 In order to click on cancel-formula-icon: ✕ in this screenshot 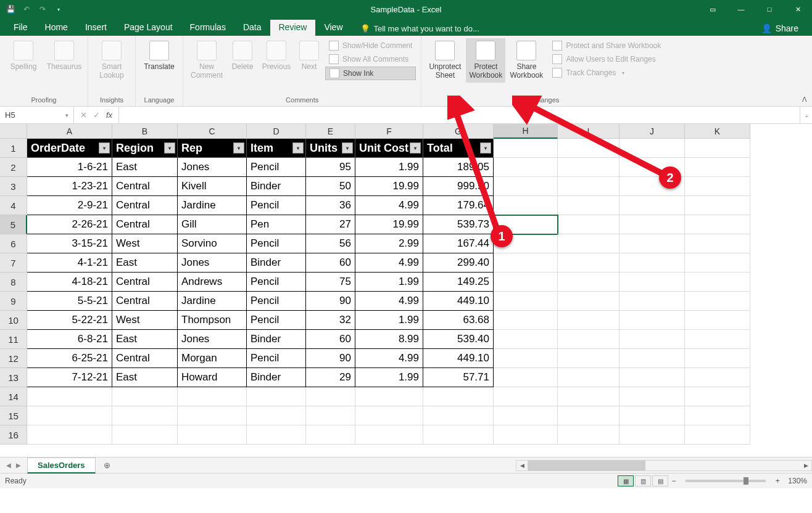, I will do `click(84, 115)`.